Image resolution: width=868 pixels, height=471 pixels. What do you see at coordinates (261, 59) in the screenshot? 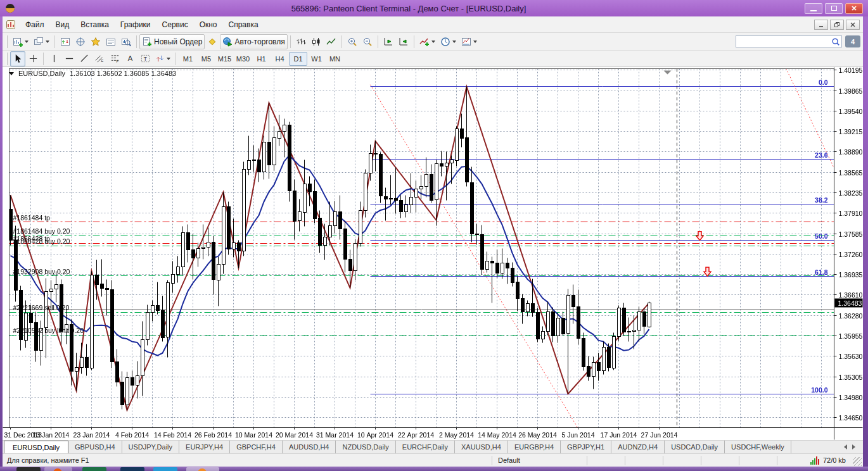
I see `timeframe-h1: H1` at bounding box center [261, 59].